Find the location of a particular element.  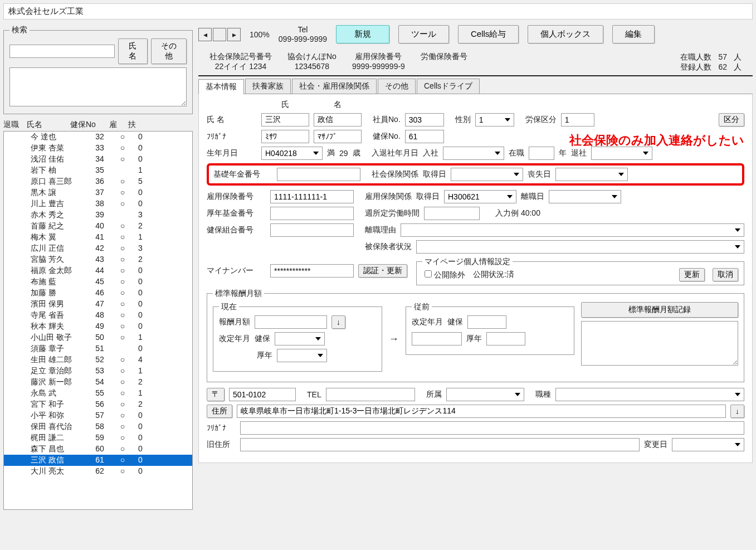

employee-row: 原口 喜三郎36○5 is located at coordinates (98, 182).